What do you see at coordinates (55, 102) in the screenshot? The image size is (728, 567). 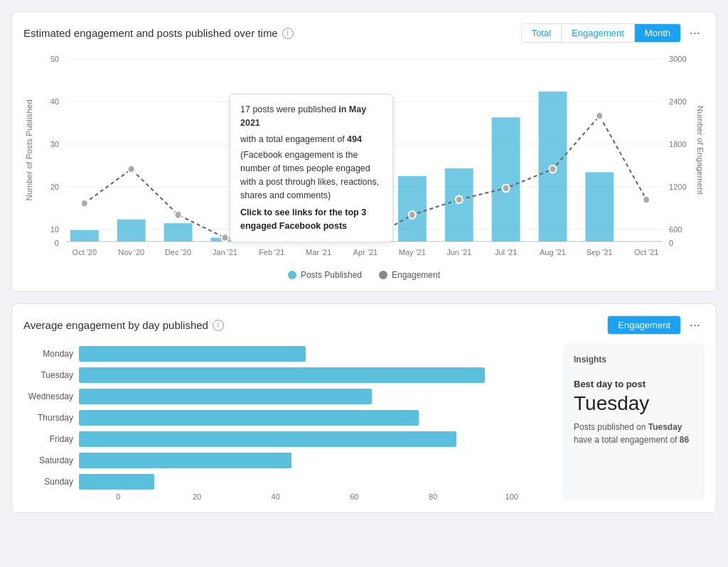 I see `svg-text: 40` at bounding box center [55, 102].